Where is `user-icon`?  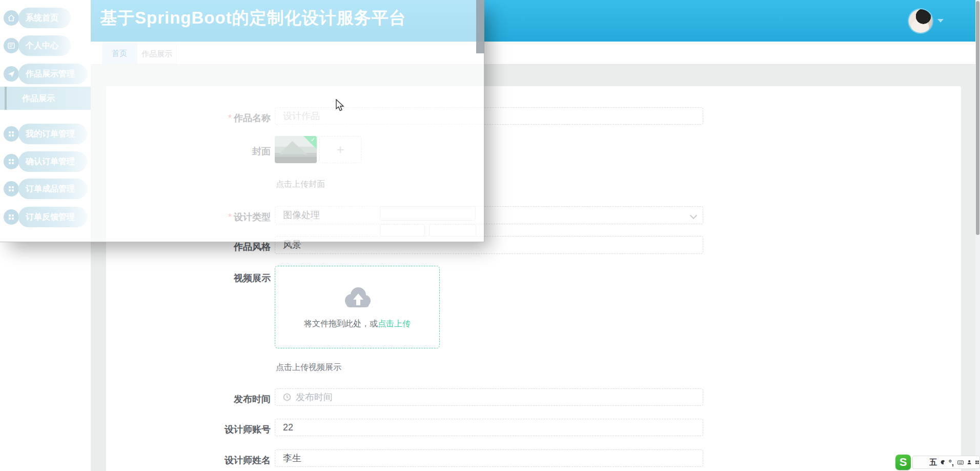 user-icon is located at coordinates (969, 462).